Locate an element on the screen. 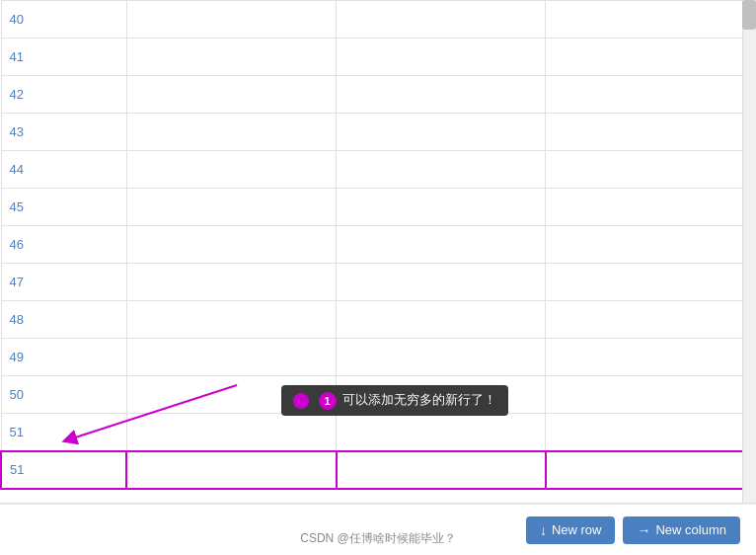 Image resolution: width=756 pixels, height=555 pixels. table-row: 51 is located at coordinates (378, 470).